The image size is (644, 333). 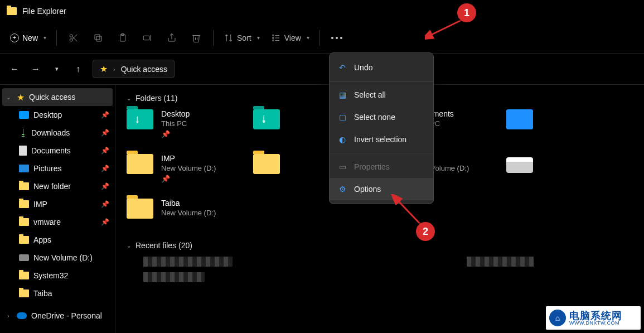 I want to click on folder-taiba: TaibaNew Volume (D:), so click(x=190, y=213).